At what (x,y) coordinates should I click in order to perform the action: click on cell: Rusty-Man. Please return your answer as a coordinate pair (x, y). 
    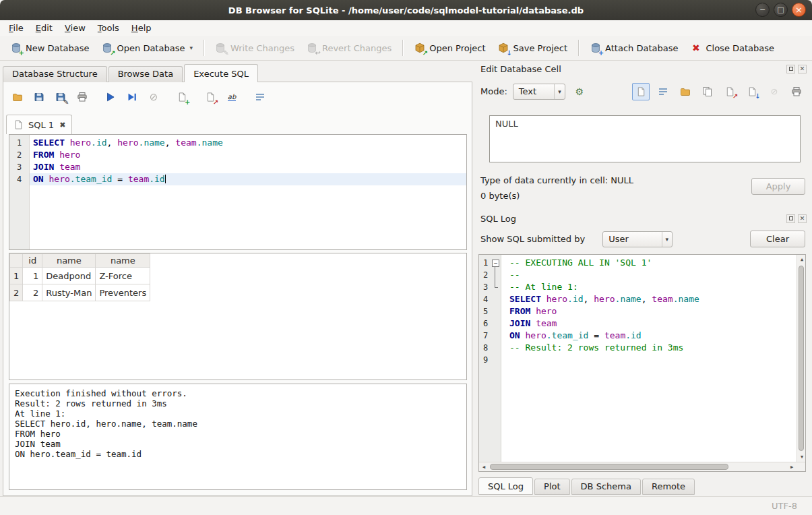
    Looking at the image, I should click on (69, 293).